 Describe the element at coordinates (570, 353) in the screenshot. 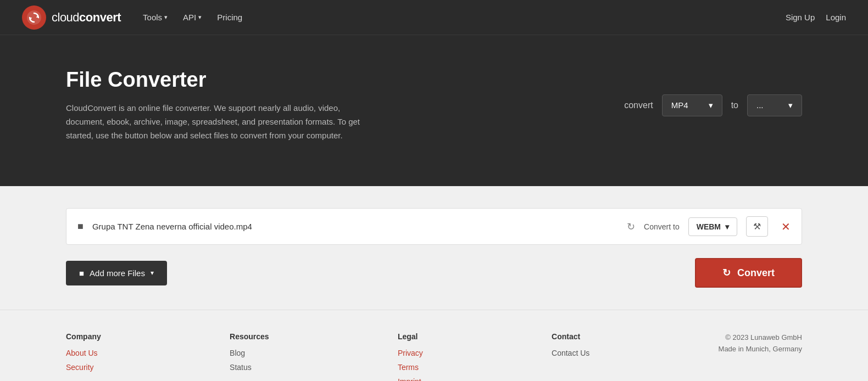

I see `footer-contact-link: Contact Us` at that location.